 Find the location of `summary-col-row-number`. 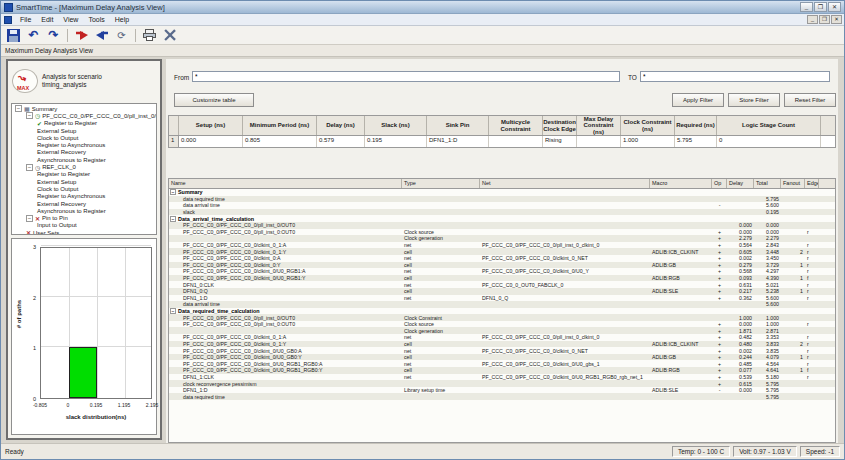

summary-col-row-number is located at coordinates (174, 126).